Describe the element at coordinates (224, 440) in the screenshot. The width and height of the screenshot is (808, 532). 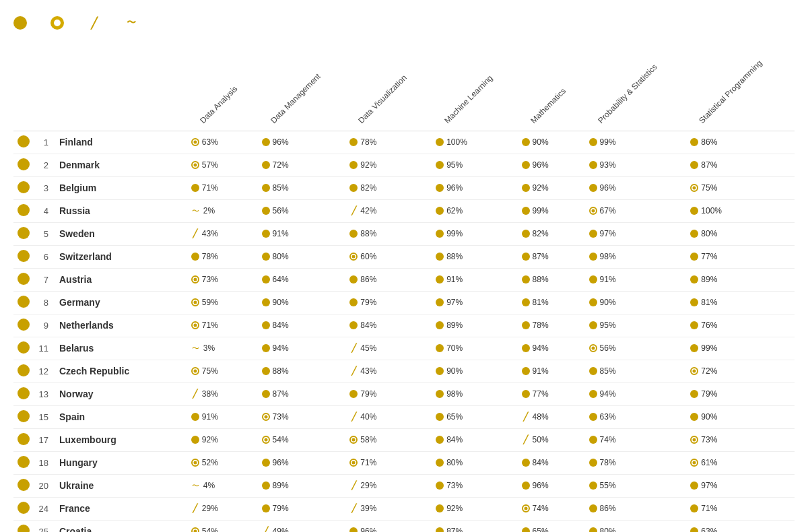
I see `data-cell: 92%` at that location.